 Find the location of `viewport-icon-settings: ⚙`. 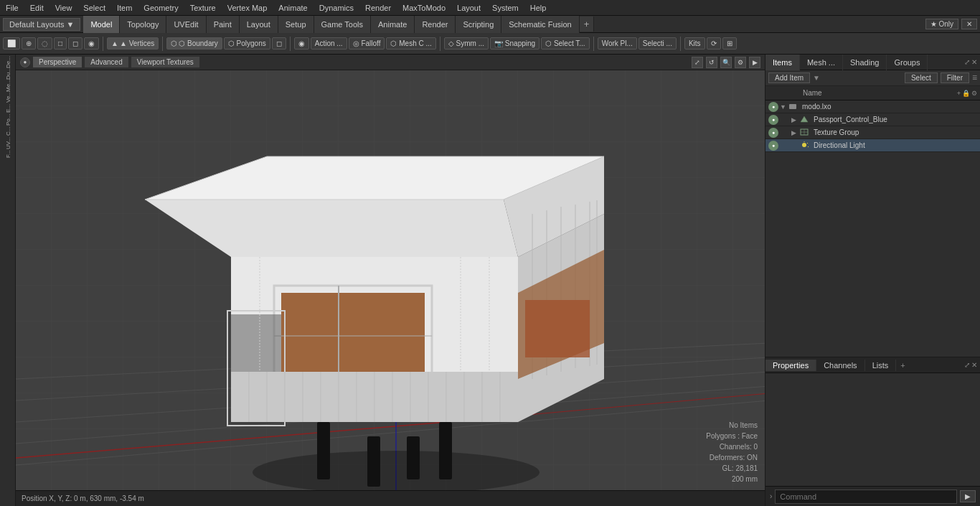

viewport-icon-settings: ⚙ is located at coordinates (740, 62).